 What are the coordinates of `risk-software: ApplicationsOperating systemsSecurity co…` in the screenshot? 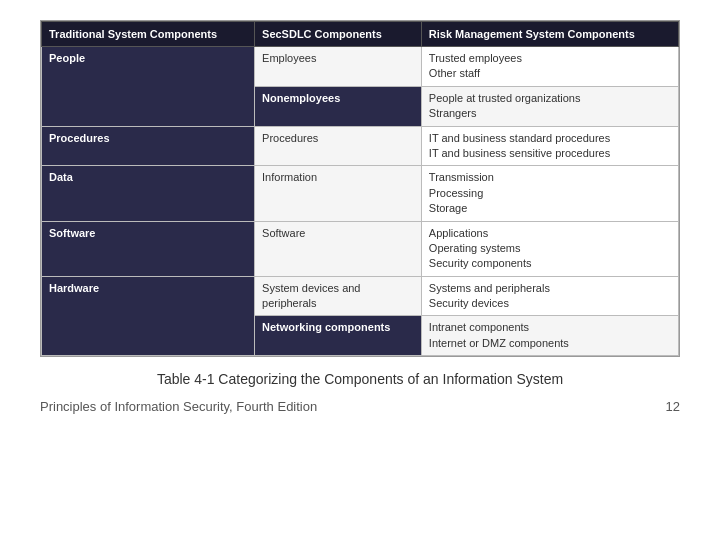 It's located at (550, 248).